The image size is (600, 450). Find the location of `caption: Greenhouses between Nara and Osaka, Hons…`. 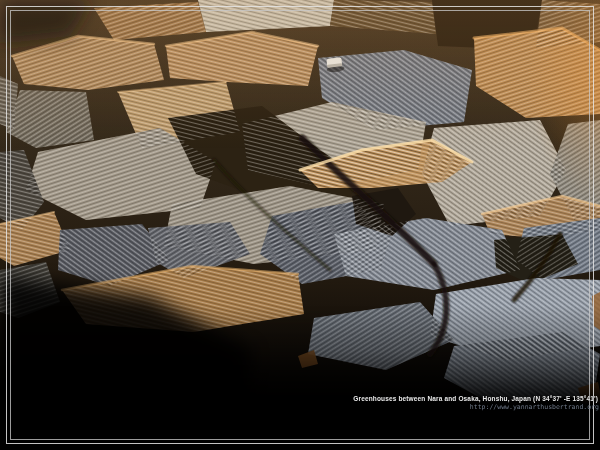

caption: Greenhouses between Nara and Osaka, Hons… is located at coordinates (476, 404).